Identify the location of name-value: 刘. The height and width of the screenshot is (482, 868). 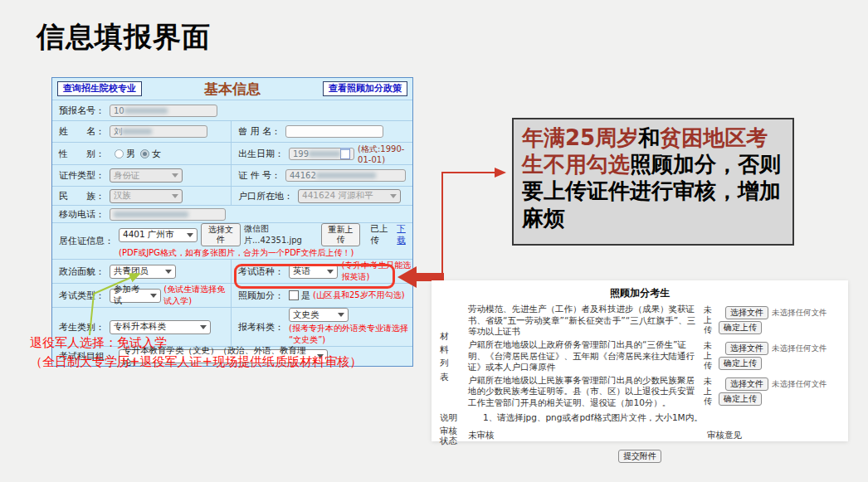
(118, 132).